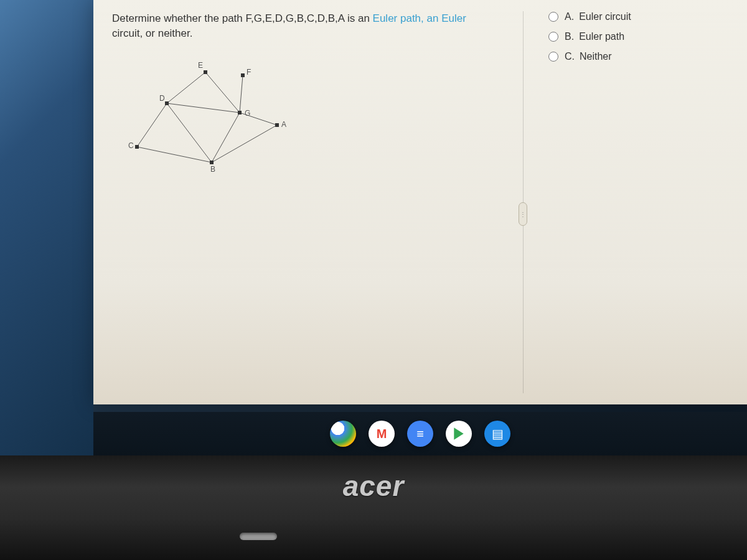 The width and height of the screenshot is (747, 560). What do you see at coordinates (281, 124) in the screenshot?
I see `vertex-A: A` at bounding box center [281, 124].